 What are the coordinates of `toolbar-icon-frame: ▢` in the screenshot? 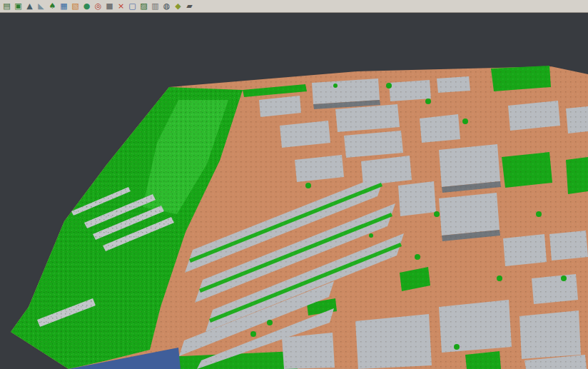 It's located at (133, 6).